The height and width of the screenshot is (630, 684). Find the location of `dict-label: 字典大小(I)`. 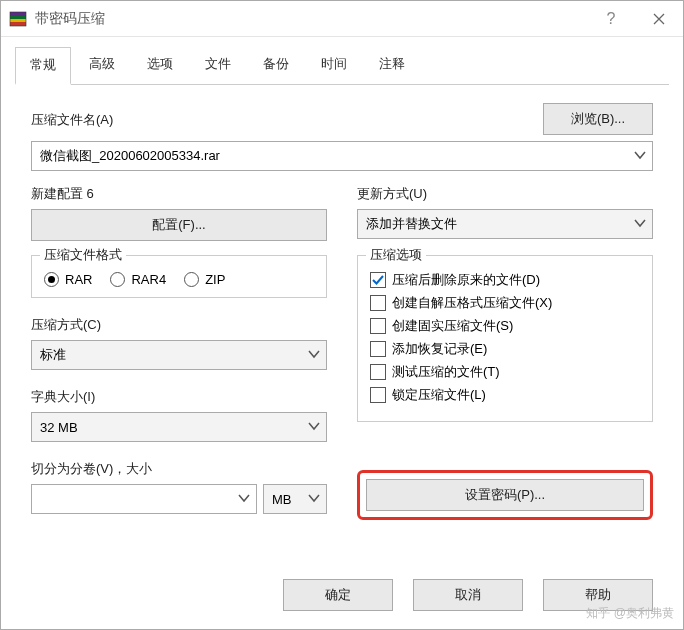

dict-label: 字典大小(I) is located at coordinates (179, 397).